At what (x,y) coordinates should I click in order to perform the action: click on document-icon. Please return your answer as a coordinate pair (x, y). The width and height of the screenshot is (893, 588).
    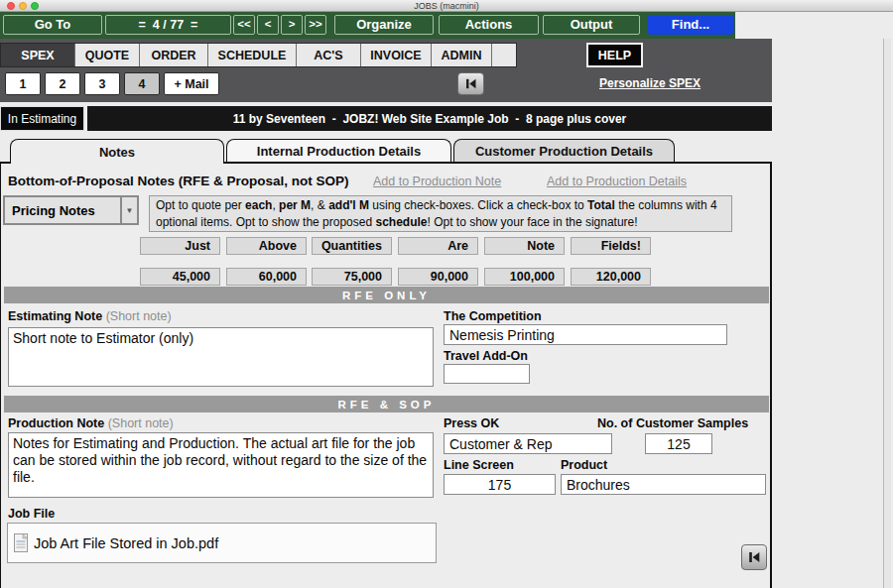
    Looking at the image, I should click on (21, 543).